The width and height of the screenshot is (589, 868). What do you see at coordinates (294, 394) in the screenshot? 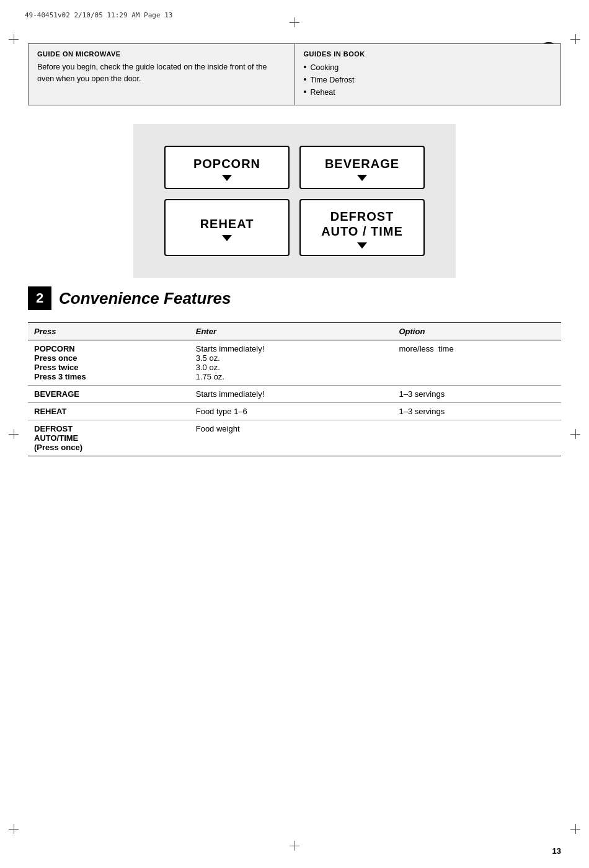
I see `table-row-beverage: BEVERAGE Starts immediately! 1–3 serving…` at bounding box center [294, 394].